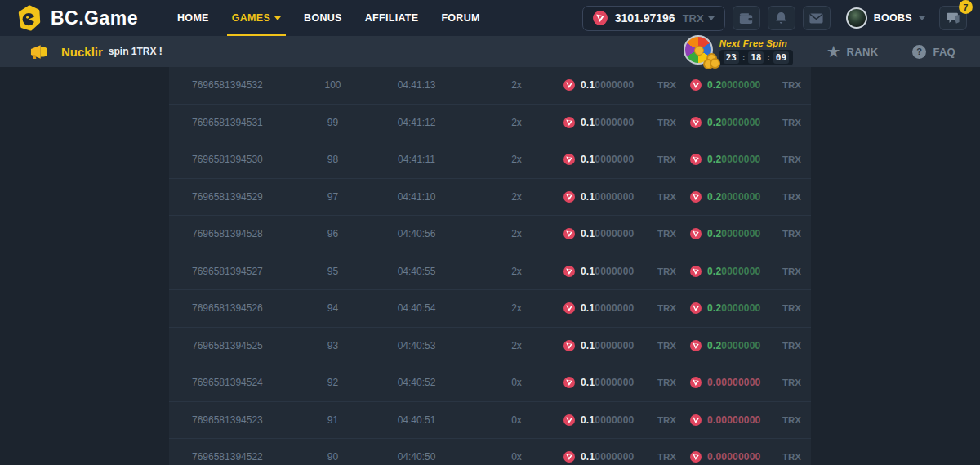  I want to click on round-number: 92, so click(333, 382).